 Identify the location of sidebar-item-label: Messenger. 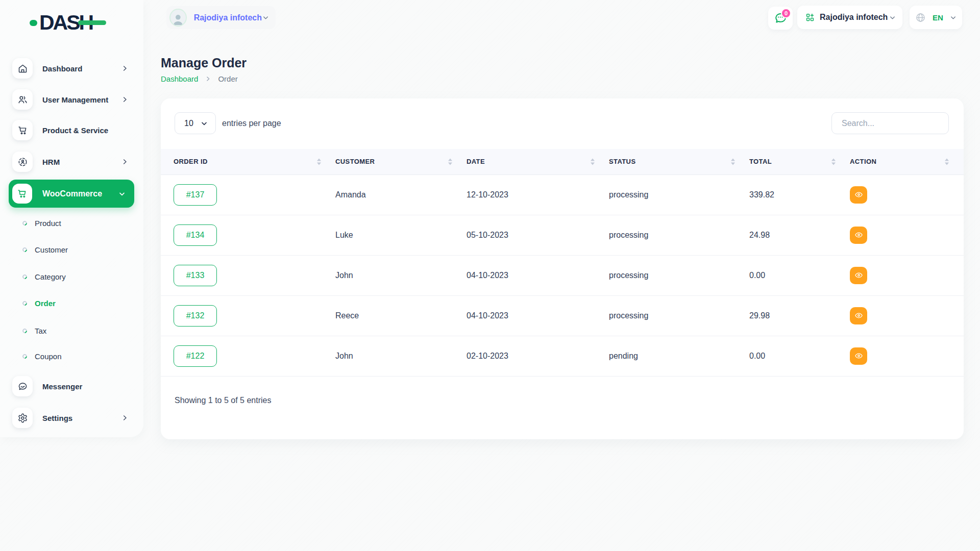
(62, 387).